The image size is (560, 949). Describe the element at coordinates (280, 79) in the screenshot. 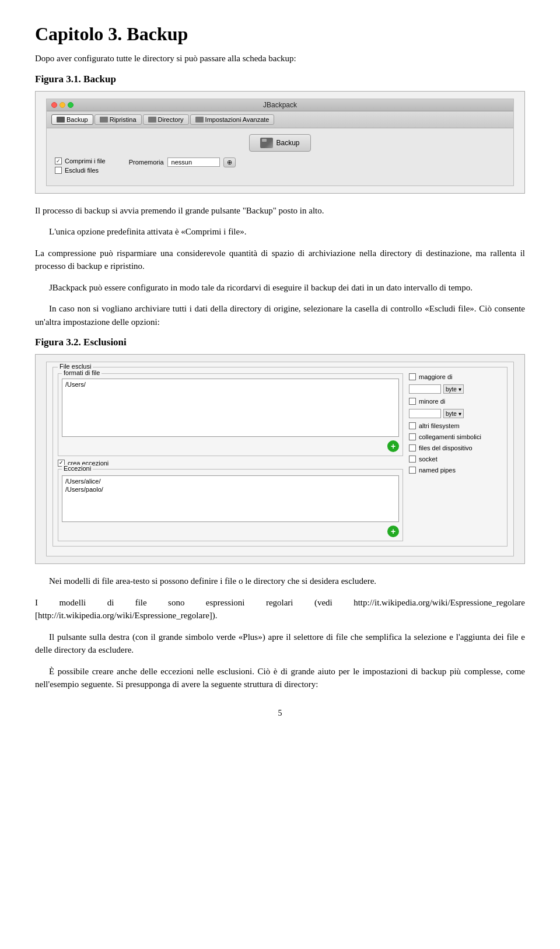

I see `figure1-title: Figura 3.1. Backup` at that location.